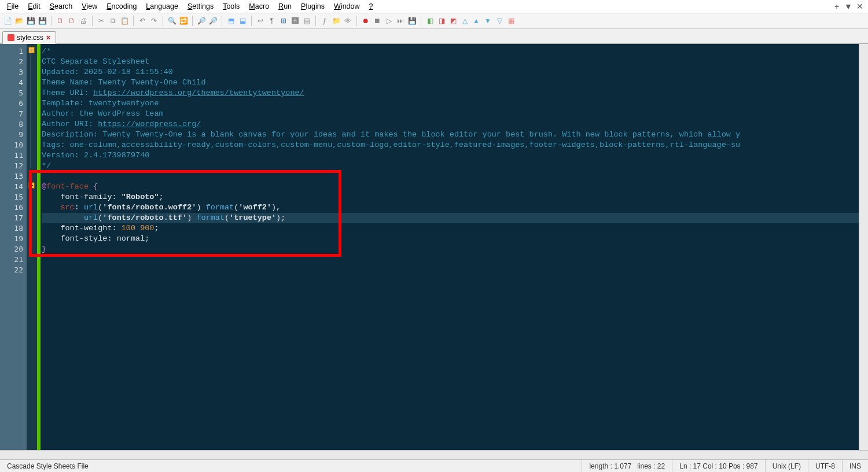  I want to click on status-insert-mode: INS, so click(855, 466).